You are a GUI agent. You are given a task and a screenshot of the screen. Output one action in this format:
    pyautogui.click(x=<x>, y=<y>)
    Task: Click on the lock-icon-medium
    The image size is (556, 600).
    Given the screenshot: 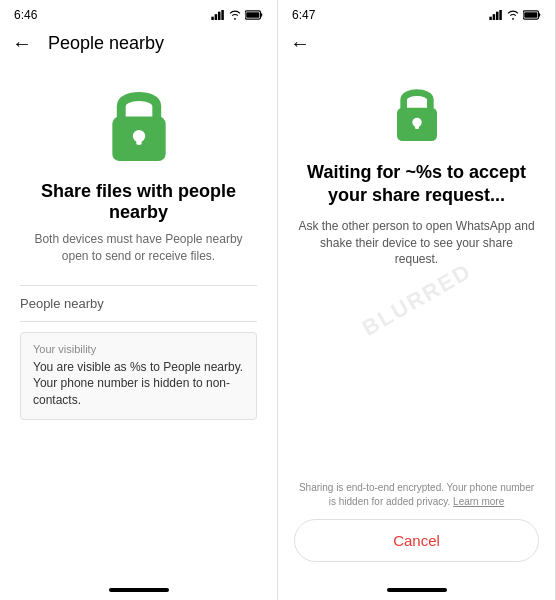 What is the action you would take?
    pyautogui.click(x=417, y=111)
    